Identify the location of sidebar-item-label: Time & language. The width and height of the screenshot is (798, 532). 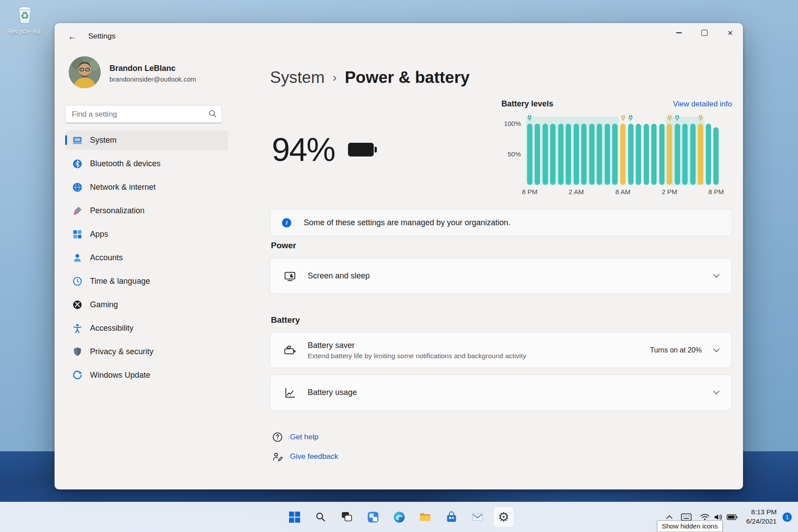
(120, 281).